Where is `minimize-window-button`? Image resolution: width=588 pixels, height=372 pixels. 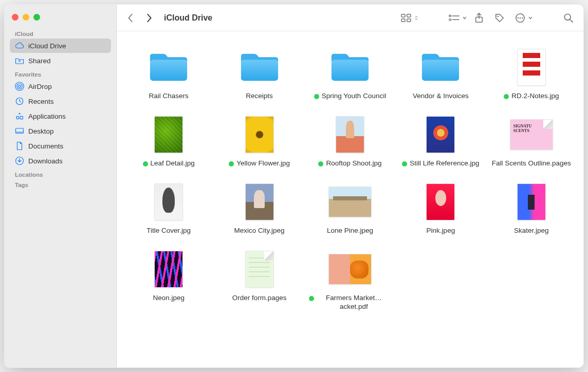
minimize-window-button is located at coordinates (26, 17).